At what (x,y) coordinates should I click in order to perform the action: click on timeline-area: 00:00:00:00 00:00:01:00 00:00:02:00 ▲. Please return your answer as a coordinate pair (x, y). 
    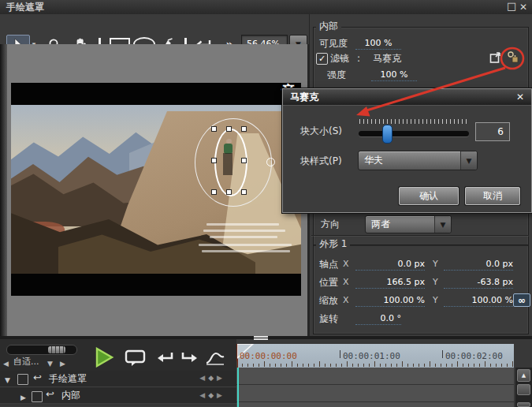
    Looking at the image, I should click on (385, 373).